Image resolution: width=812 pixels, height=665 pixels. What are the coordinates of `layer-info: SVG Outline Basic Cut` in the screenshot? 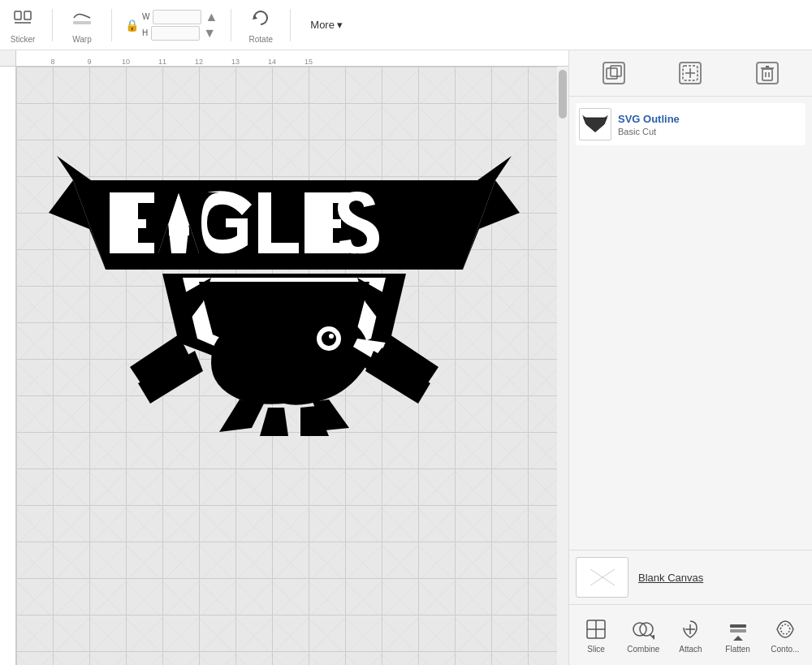 It's located at (649, 125).